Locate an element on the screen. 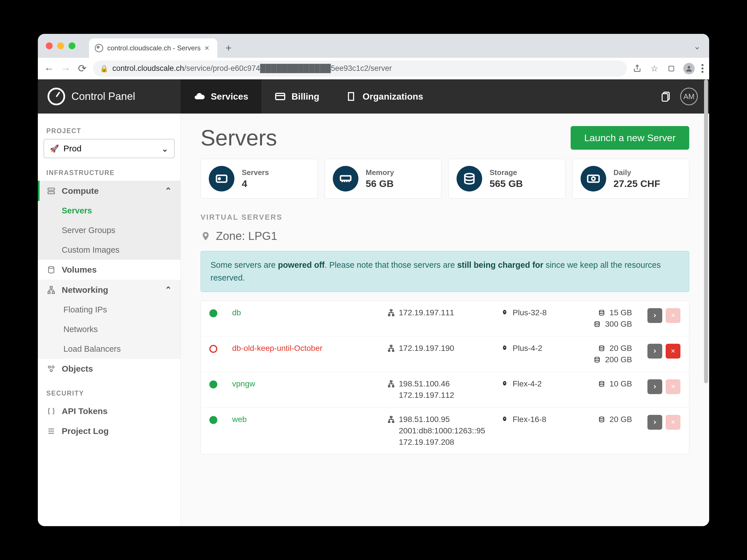 This screenshot has height=560, width=747. profile-button is located at coordinates (689, 69).